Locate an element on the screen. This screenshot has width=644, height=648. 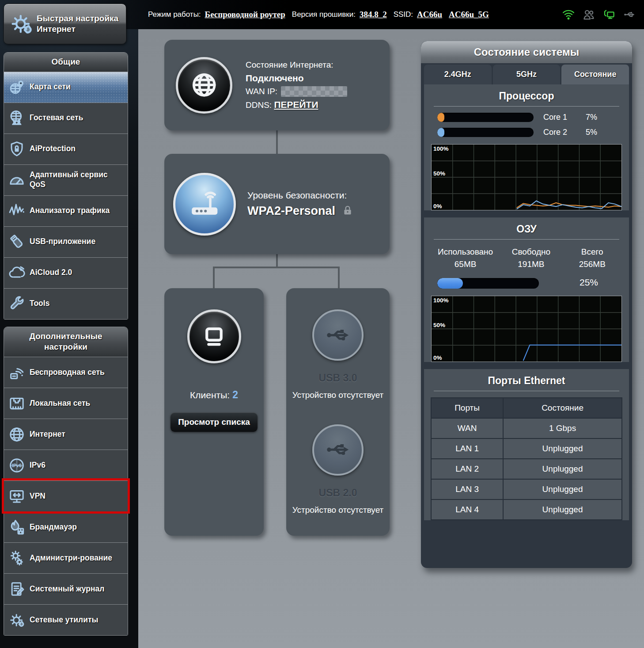
table-row: LAN 2Unplugged is located at coordinates (527, 469).